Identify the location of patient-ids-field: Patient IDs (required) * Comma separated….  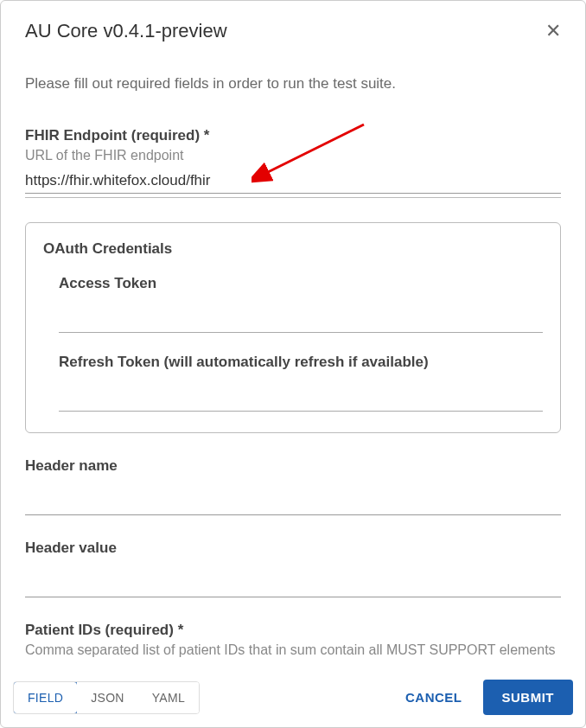
(293, 640).